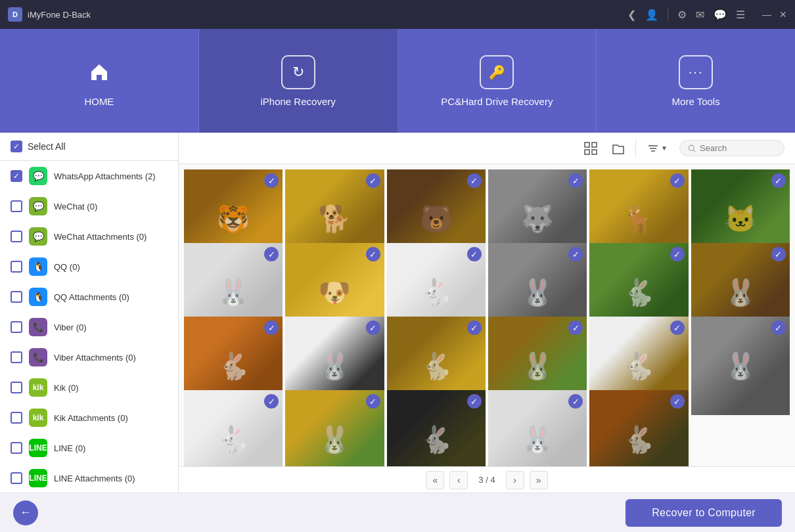 The height and width of the screenshot is (532, 795). I want to click on grid-view-button, so click(591, 148).